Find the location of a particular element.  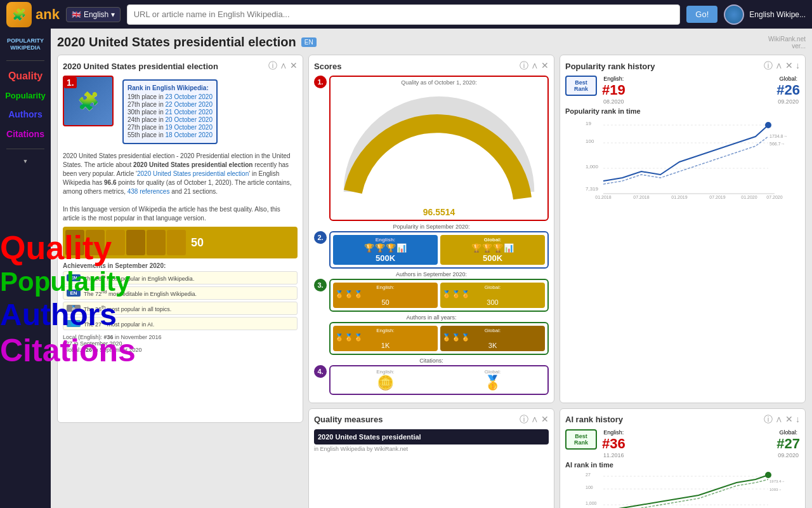

sidebar-item-popularity: POPULARITYWIKIPEDIA is located at coordinates (25, 44).